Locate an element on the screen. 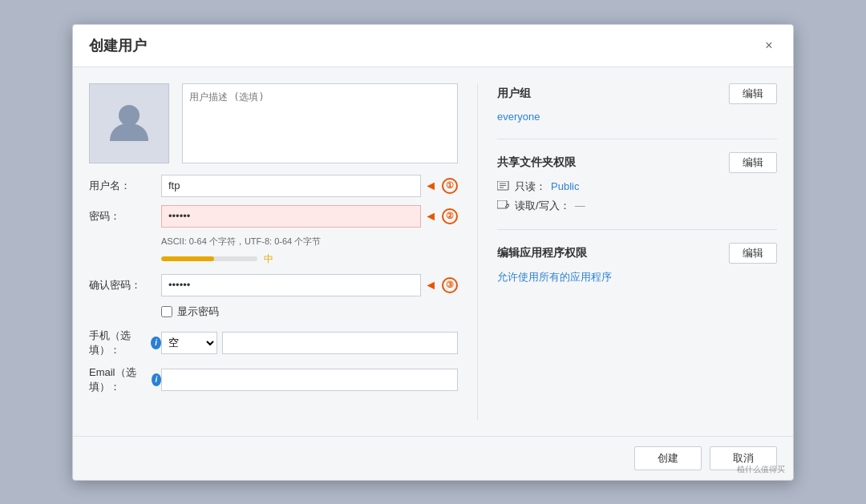  user-group-edit-button: 编辑 is located at coordinates (753, 94).